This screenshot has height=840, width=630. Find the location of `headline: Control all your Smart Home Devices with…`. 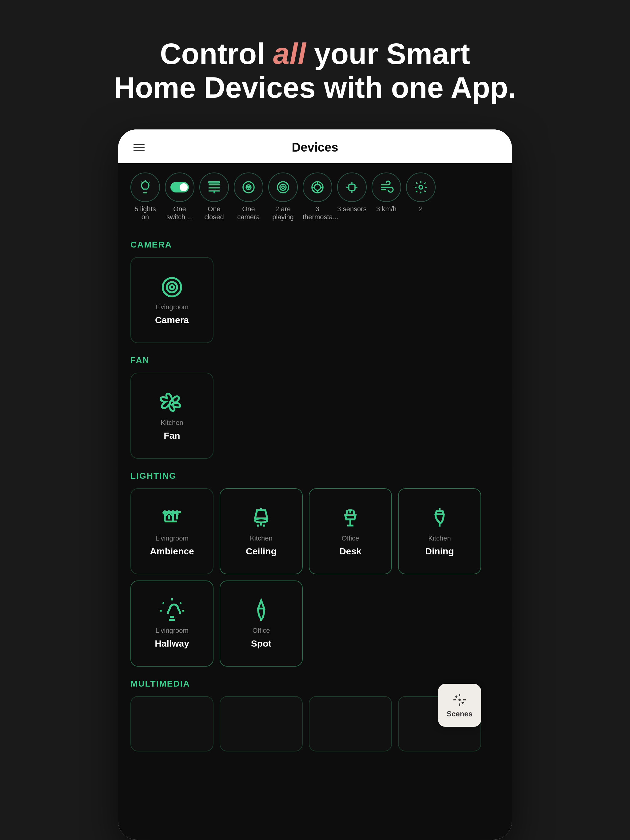

headline: Control all your Smart Home Devices with… is located at coordinates (315, 71).